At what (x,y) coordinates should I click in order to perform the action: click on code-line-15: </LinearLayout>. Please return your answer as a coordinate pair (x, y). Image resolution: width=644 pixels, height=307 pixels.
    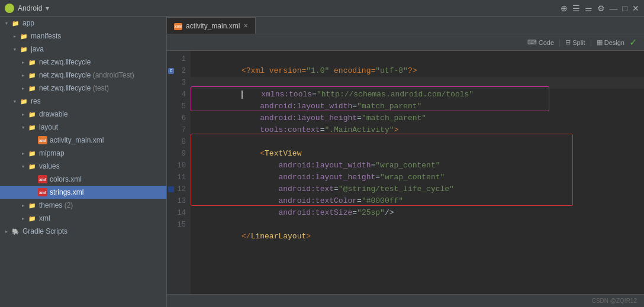
    Looking at the image, I should click on (417, 225).